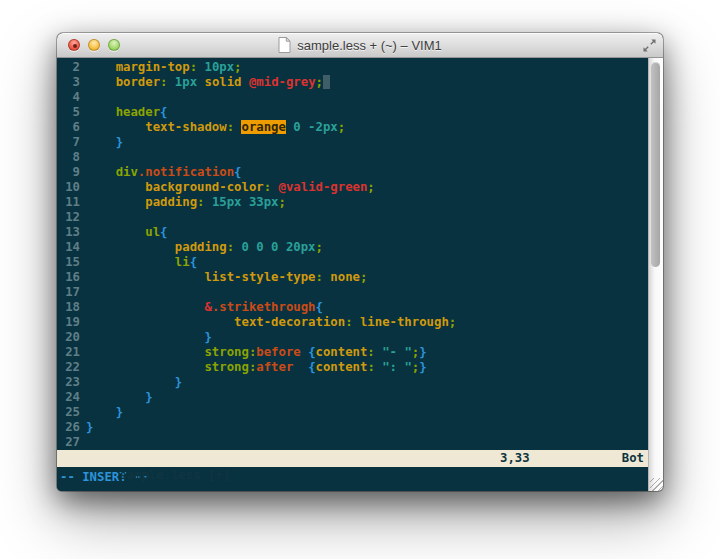 The image size is (720, 559). What do you see at coordinates (68, 128) in the screenshot?
I see `line-number: 6` at bounding box center [68, 128].